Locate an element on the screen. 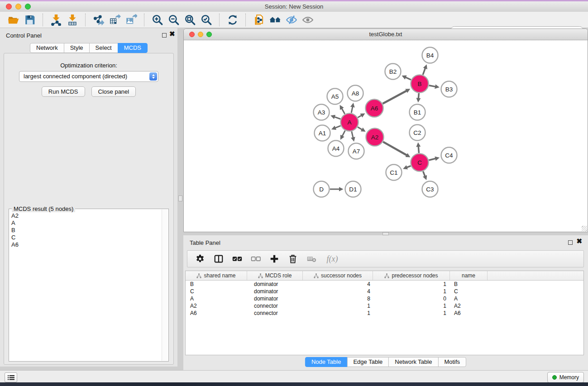 This screenshot has width=588, height=386. import-table-icon is located at coordinates (72, 20).